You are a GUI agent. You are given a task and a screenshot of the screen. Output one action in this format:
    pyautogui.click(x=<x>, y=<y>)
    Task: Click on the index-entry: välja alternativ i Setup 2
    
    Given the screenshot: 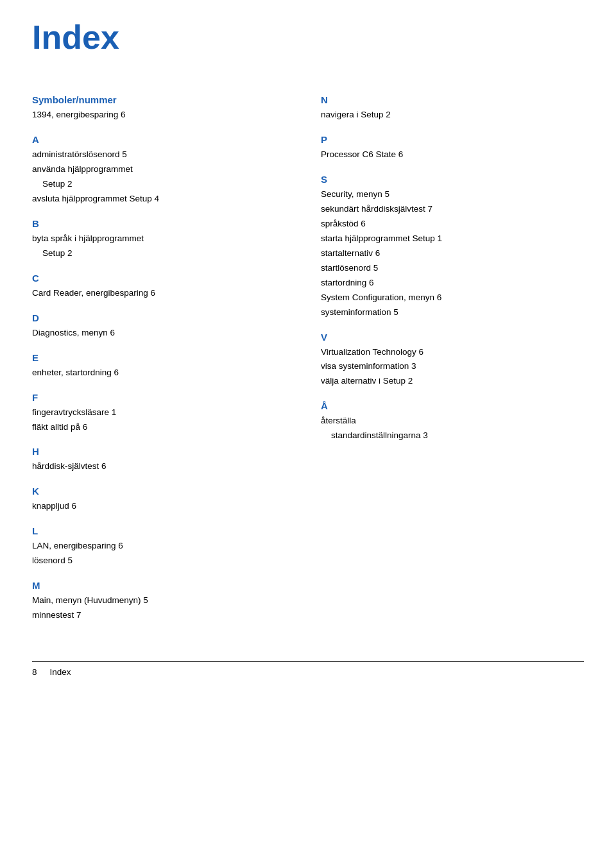 What is the action you would take?
    pyautogui.click(x=452, y=381)
    